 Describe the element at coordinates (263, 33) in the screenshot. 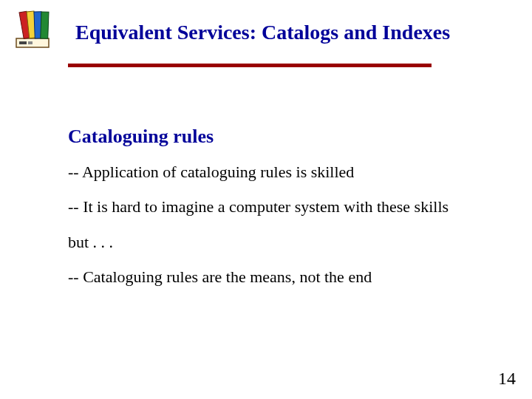

I see `slide-title: Equivalent Services: Catalogs and Indexe…` at that location.